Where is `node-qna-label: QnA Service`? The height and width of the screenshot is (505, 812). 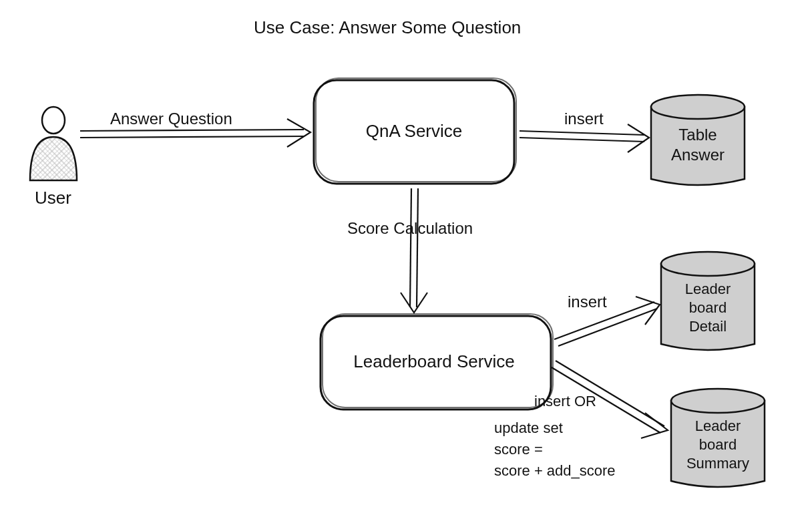
node-qna-label: QnA Service is located at coordinates (414, 131).